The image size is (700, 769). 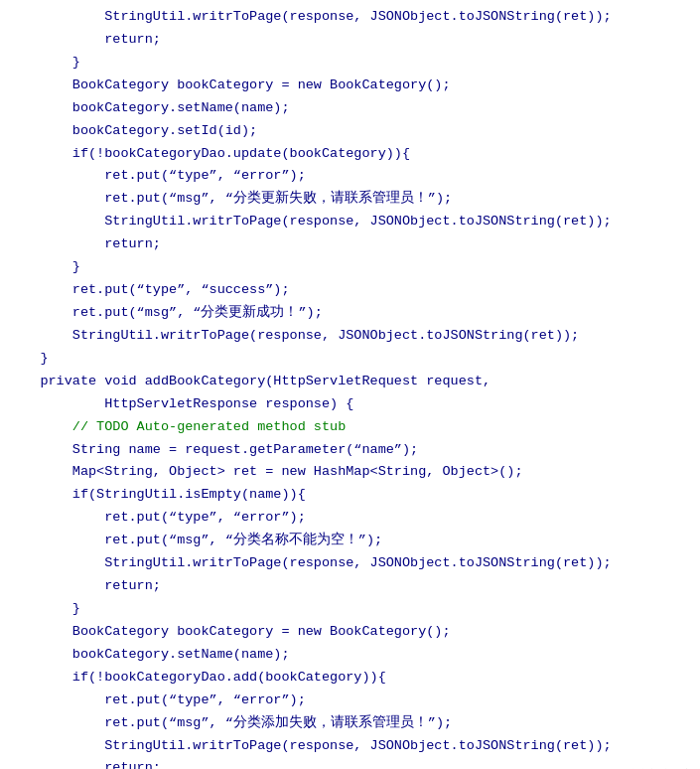 What do you see at coordinates (350, 382) in the screenshot?
I see `code-line-17: private void addBookCategory(HttpServlet…` at bounding box center [350, 382].